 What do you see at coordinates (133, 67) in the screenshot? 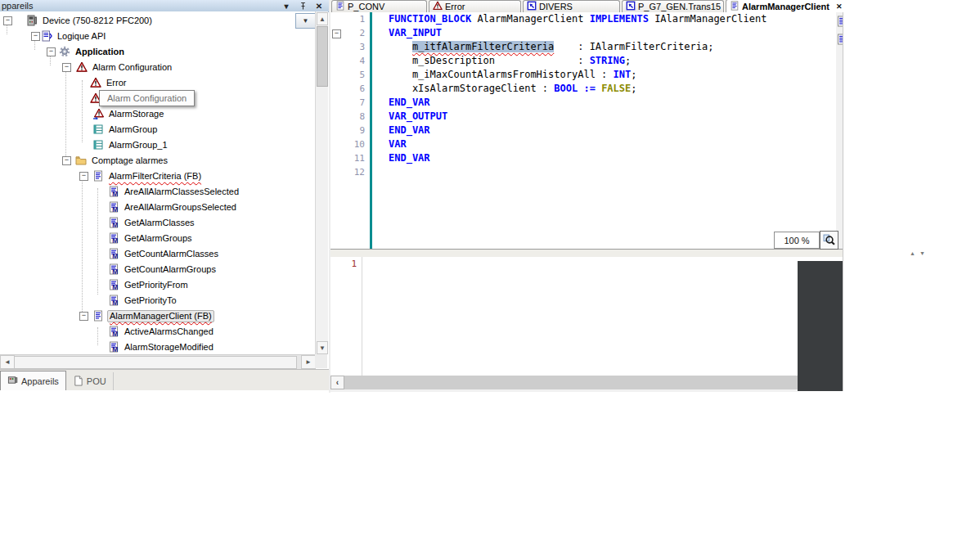
I see `tree-item-label: Alarm Configuration` at bounding box center [133, 67].